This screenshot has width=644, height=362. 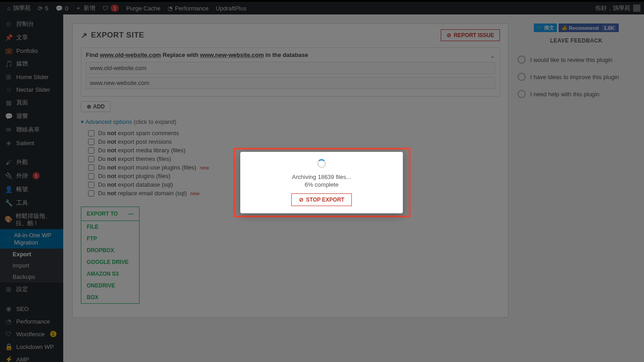 What do you see at coordinates (322, 164) in the screenshot?
I see `spinner-icon` at bounding box center [322, 164].